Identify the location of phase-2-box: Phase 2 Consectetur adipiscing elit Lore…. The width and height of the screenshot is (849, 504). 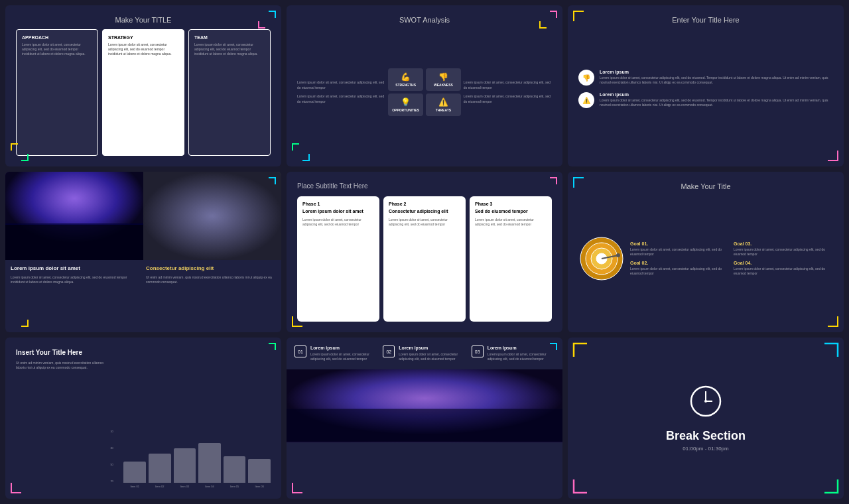
(424, 259).